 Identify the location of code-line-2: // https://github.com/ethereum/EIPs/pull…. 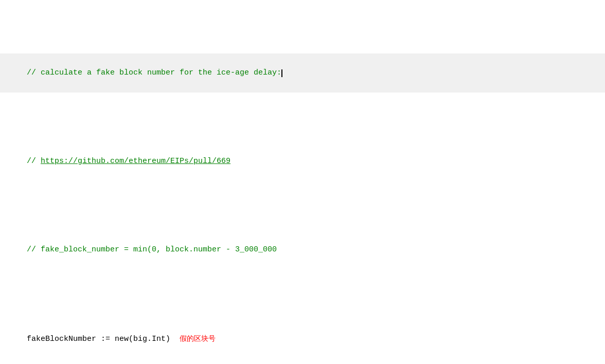
(302, 161).